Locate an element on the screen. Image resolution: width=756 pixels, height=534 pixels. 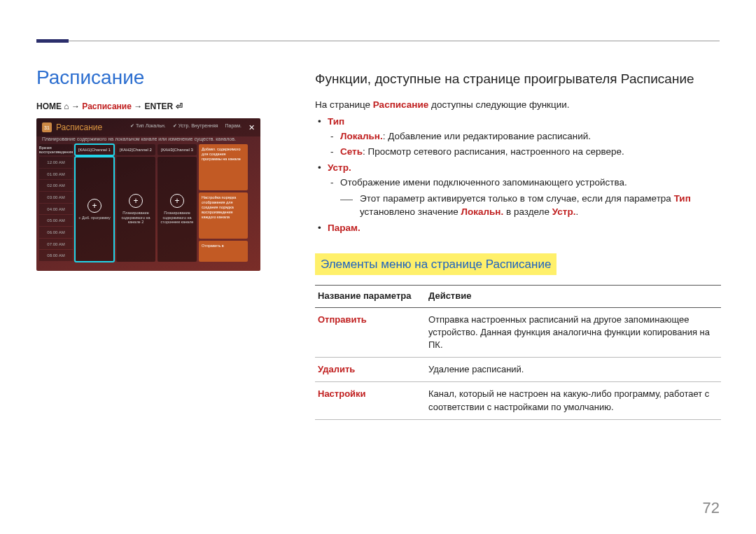
section-heading-menu: Элементы меню на странице Расписание is located at coordinates (435, 265).